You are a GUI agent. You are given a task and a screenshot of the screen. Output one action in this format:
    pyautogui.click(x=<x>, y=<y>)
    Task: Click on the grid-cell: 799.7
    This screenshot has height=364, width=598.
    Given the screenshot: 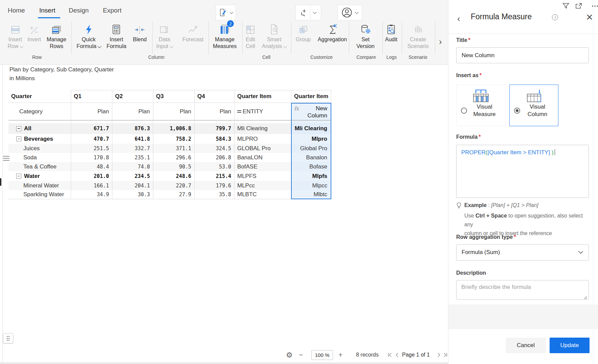 What is the action you would take?
    pyautogui.click(x=214, y=129)
    